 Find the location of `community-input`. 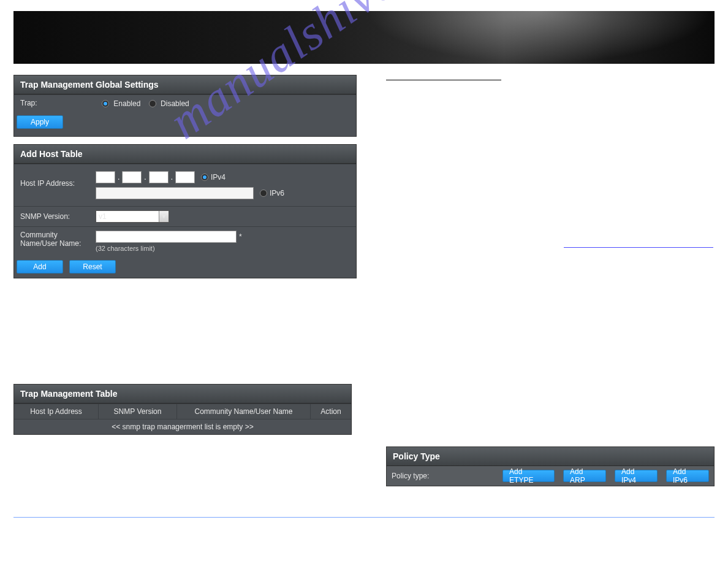

community-input is located at coordinates (166, 237).